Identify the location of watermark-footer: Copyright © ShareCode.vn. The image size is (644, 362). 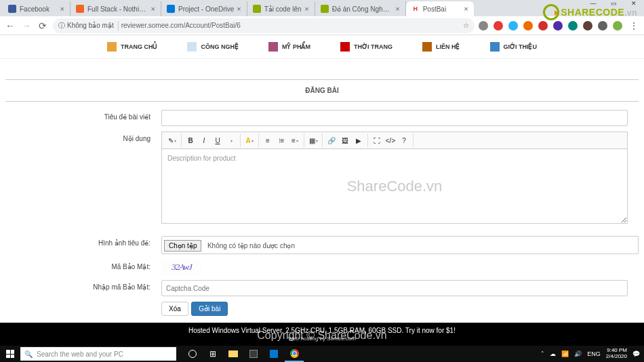
(321, 336).